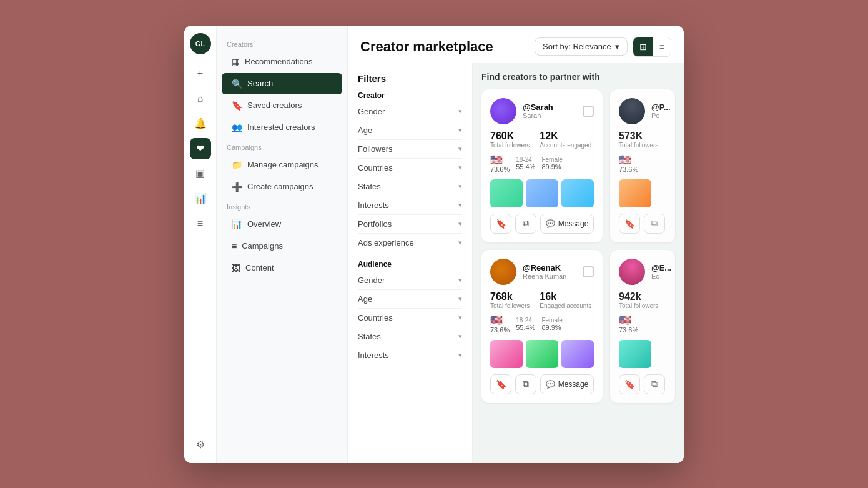  Describe the element at coordinates (566, 136) in the screenshot. I see `engaged-value: 12K` at that location.